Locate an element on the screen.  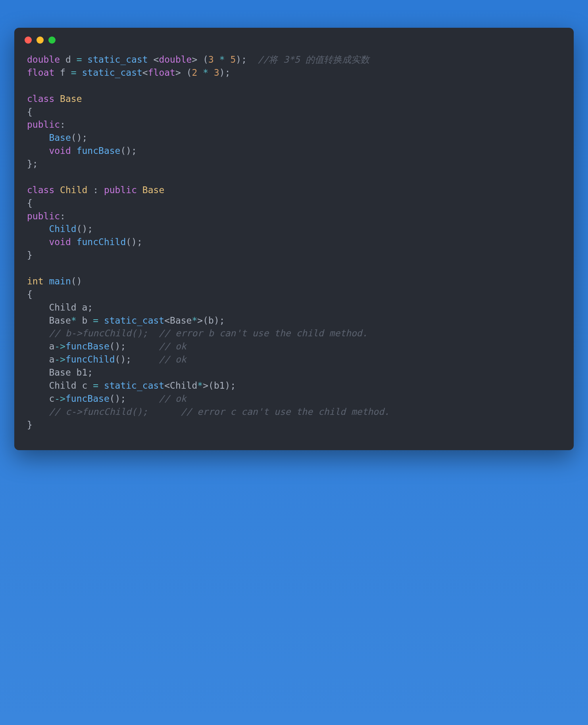
code-line: class Child : public Base is located at coordinates (96, 190).